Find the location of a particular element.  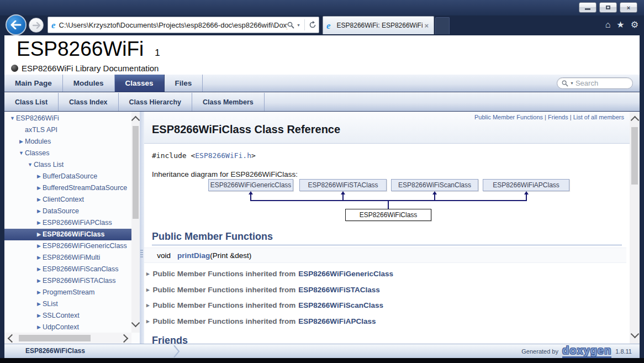

tree-item-esp8266wificlass: ▶ESP8266WiFiClass is located at coordinates (68, 234).